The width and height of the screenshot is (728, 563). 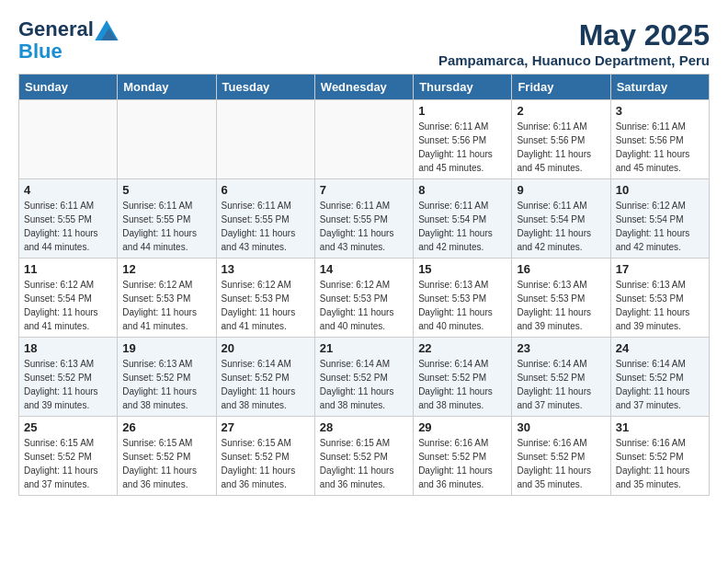 What do you see at coordinates (561, 190) in the screenshot?
I see `day-number: 9` at bounding box center [561, 190].